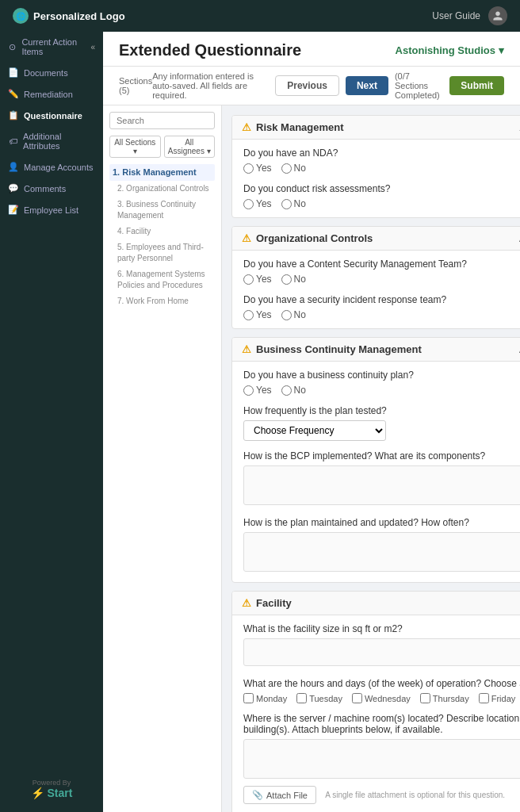 This screenshot has width=520, height=812. Describe the element at coordinates (258, 204) in the screenshot. I see `q-risk-assess-yes: Yes` at that location.